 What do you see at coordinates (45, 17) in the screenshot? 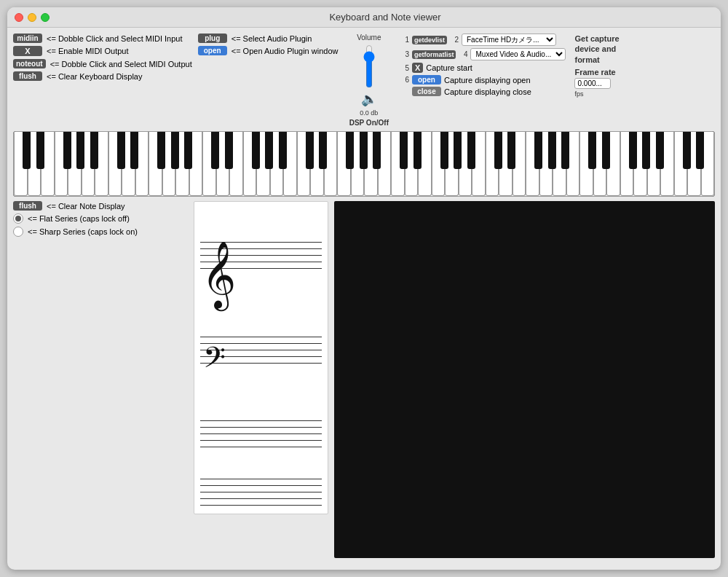
I see `maximize-button` at bounding box center [45, 17].